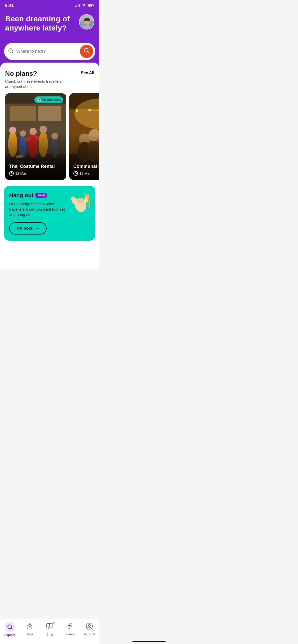 The image size is (298, 644). Describe the element at coordinates (37, 209) in the screenshot. I see `hangout-description: Get a badge that lets other travellers k…` at that location.